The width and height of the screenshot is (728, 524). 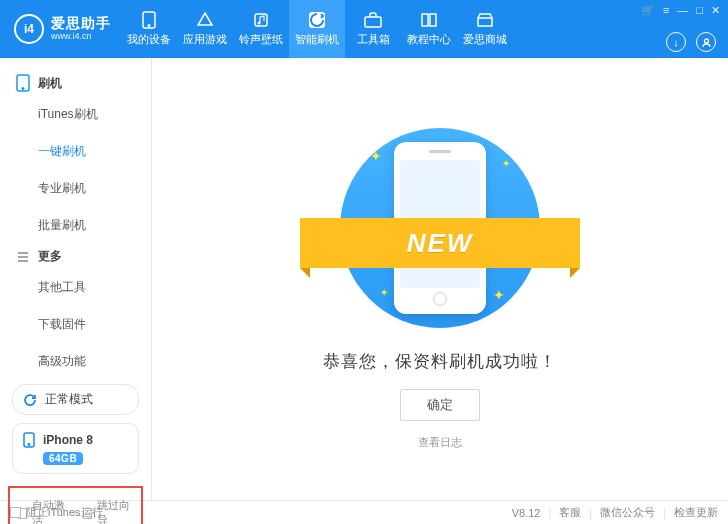 I want to click on new-ribbon: NEW, so click(x=440, y=243).